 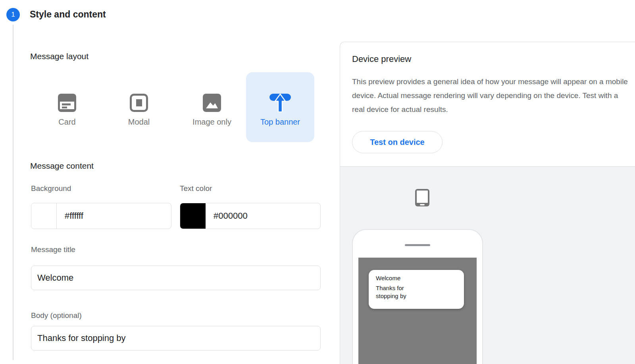 What do you see at coordinates (67, 107) in the screenshot?
I see `layout-option-card: Card` at bounding box center [67, 107].